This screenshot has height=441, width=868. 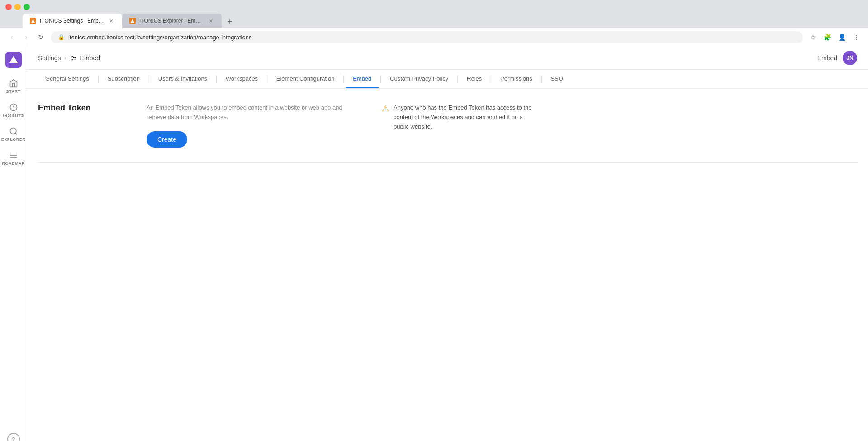 I want to click on tab-close-1: ✕, so click(x=111, y=21).